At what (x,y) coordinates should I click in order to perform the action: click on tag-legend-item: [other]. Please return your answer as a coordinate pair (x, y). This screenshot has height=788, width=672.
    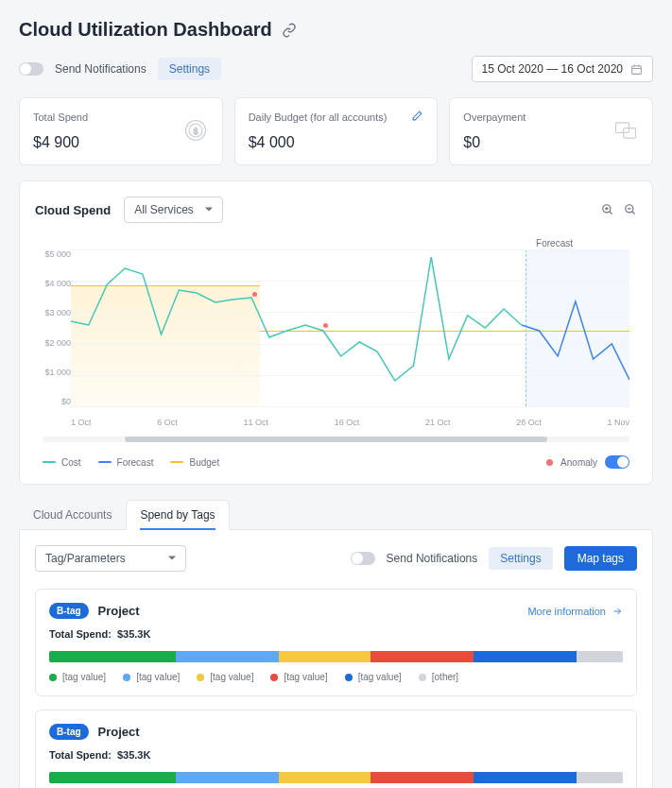
    Looking at the image, I should click on (439, 677).